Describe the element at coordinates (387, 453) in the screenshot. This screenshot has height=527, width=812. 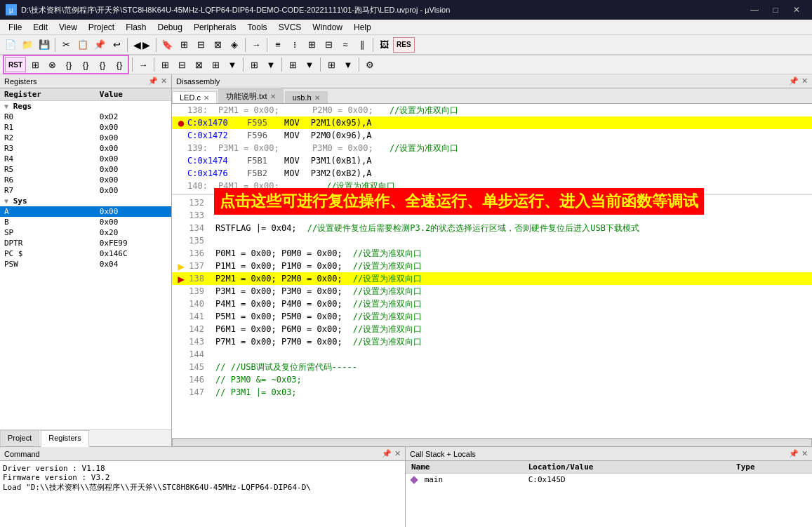
I see `cmd-pin: 📌` at that location.